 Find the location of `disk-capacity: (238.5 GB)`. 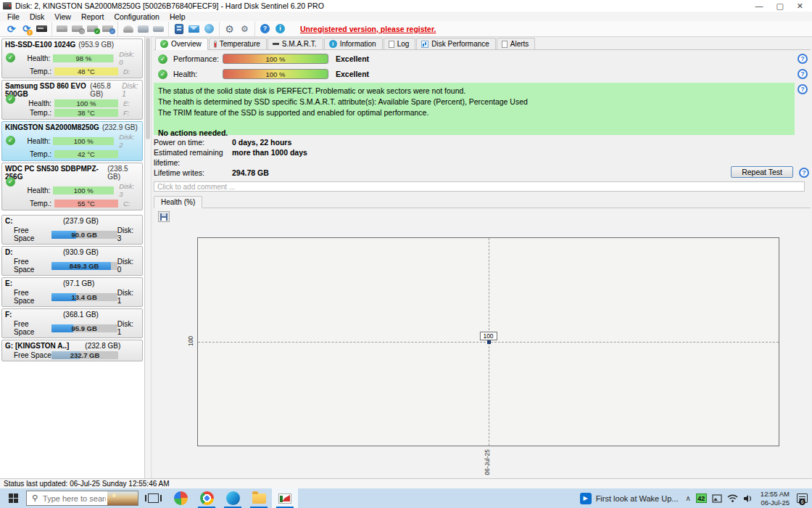

disk-capacity: (238.5 GB) is located at coordinates (123, 173).